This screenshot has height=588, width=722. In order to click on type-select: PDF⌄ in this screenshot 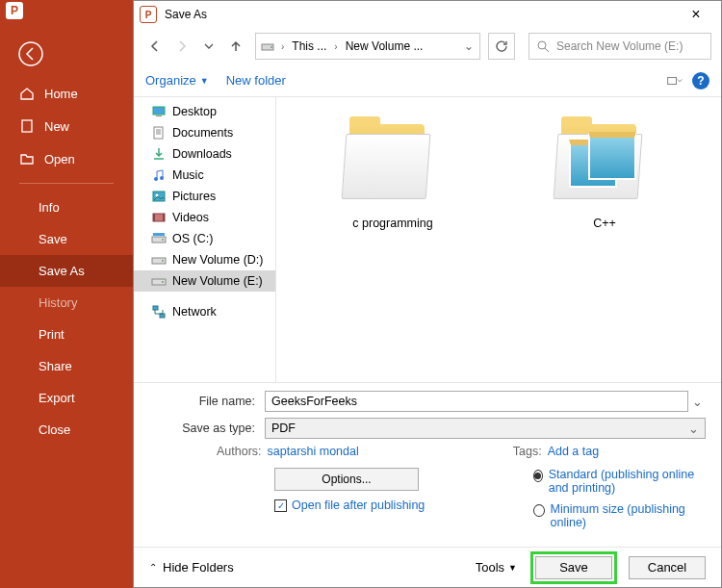, I will do `click(485, 428)`.